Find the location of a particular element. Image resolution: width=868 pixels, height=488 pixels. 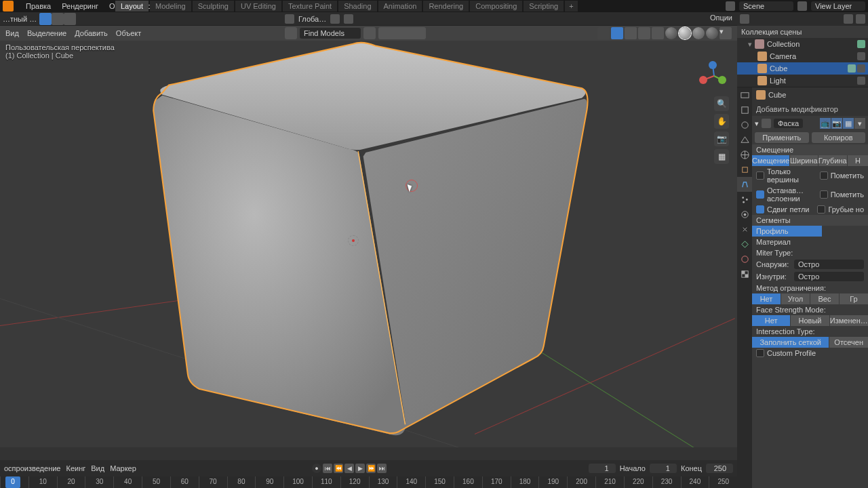

play-icon: ▶ is located at coordinates (360, 468).